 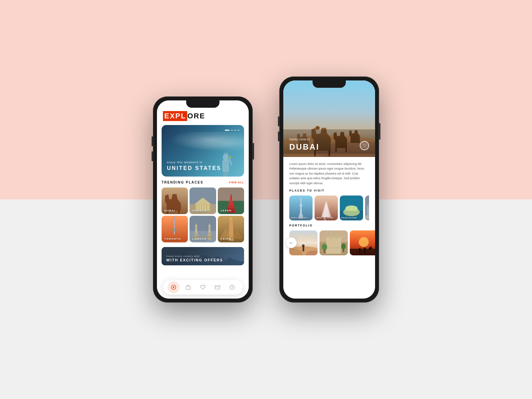 What do you see at coordinates (203, 200) in the screenshot?
I see `phone-1-content: EXPLORE` at bounding box center [203, 200].